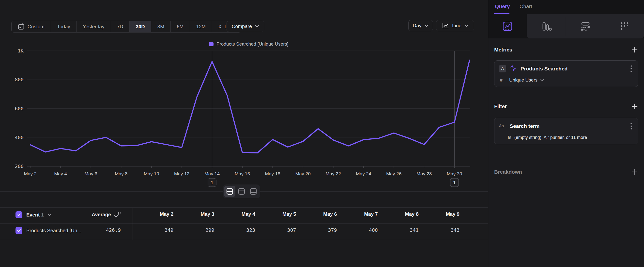  What do you see at coordinates (524, 80) in the screenshot?
I see `aggregation-label: Unique Users` at bounding box center [524, 80].